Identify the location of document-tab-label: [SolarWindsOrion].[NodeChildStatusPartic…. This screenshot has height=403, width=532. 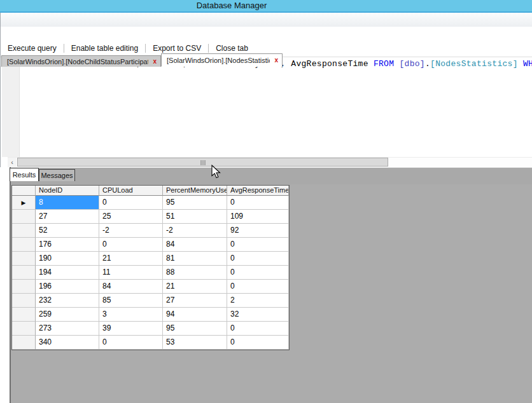
(78, 62).